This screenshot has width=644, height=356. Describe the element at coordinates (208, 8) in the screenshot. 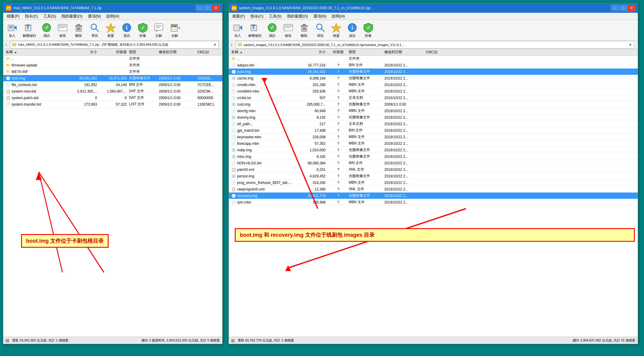

I see `left-maximize-btn: □` at that location.